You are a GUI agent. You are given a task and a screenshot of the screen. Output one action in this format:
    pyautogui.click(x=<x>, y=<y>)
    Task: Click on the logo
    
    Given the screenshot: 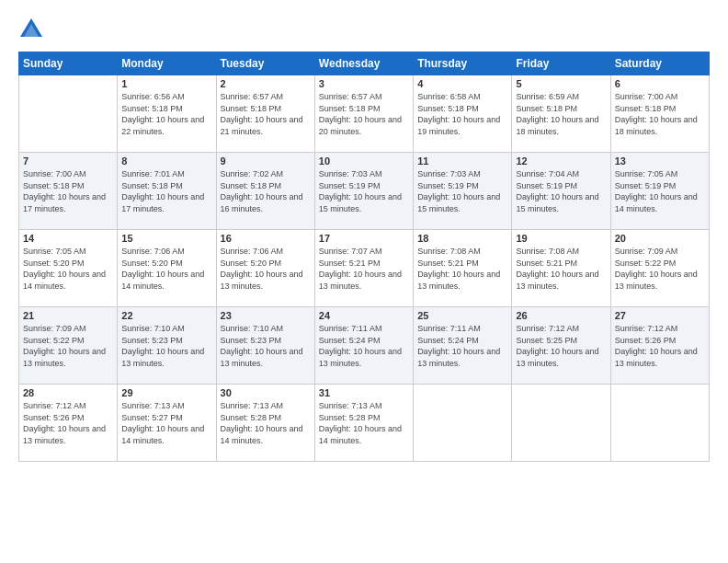 What is the action you would take?
    pyautogui.click(x=33, y=29)
    